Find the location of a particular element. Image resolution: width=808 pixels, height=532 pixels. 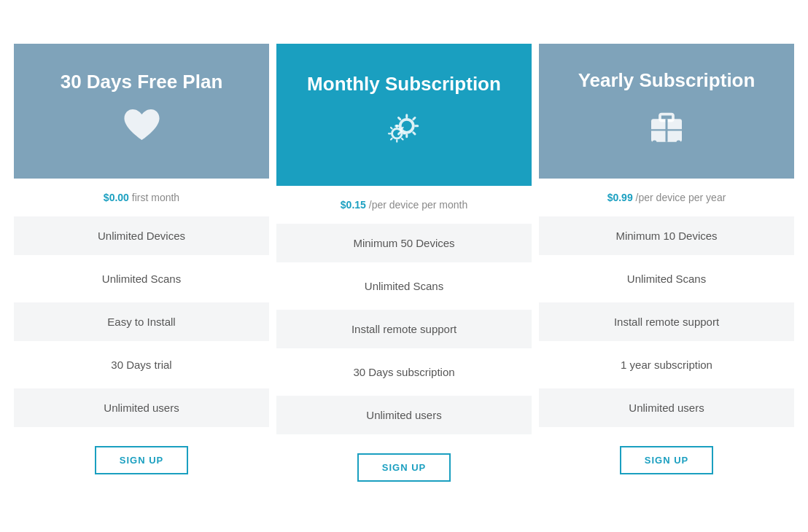

plan-price-amount-free: $0.00 is located at coordinates (117, 197).